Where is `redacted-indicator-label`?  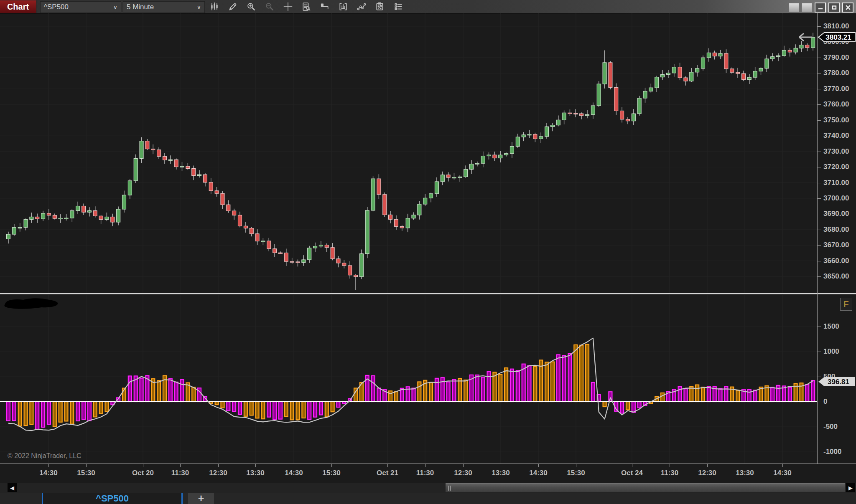 redacted-indicator-label is located at coordinates (33, 304).